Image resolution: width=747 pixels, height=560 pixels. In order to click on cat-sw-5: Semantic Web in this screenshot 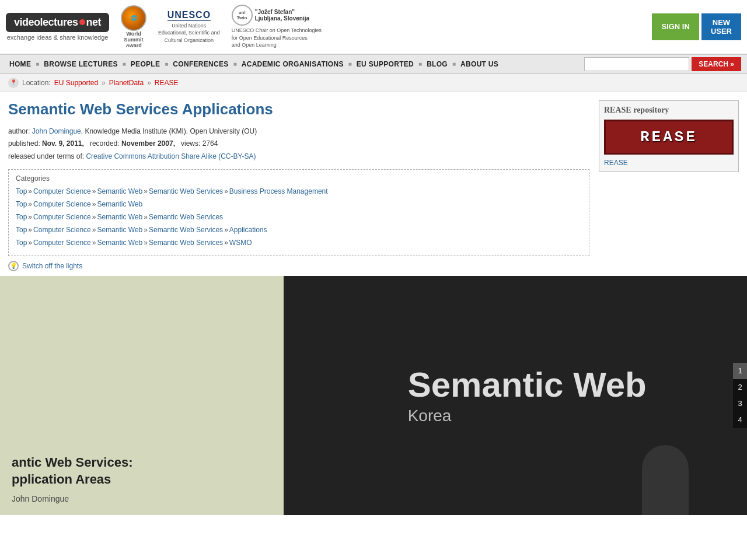, I will do `click(120, 243)`.